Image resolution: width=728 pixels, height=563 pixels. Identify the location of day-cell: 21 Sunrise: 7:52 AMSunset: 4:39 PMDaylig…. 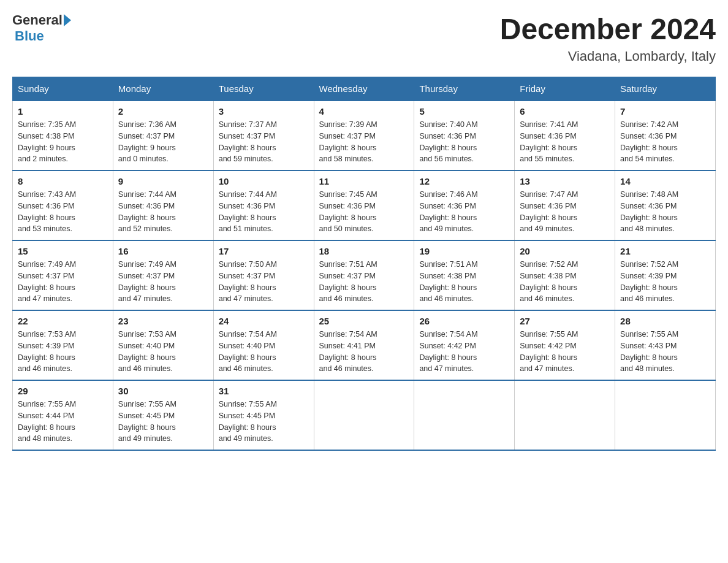
(665, 275).